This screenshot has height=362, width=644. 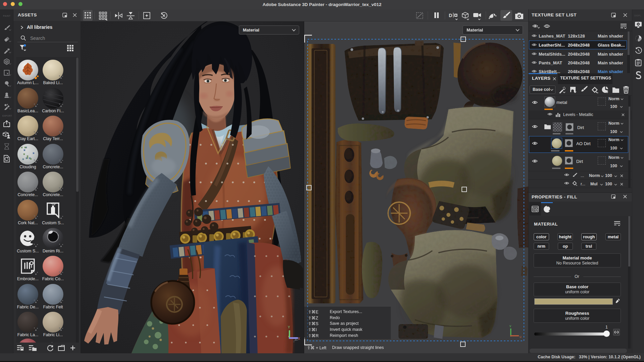 What do you see at coordinates (450, 15) in the screenshot?
I see `svg-text: D` at bounding box center [450, 15].